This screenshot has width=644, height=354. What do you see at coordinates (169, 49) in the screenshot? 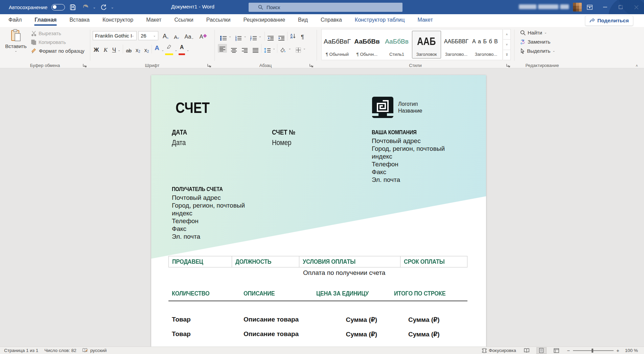
I see `highlight-button` at bounding box center [169, 49].